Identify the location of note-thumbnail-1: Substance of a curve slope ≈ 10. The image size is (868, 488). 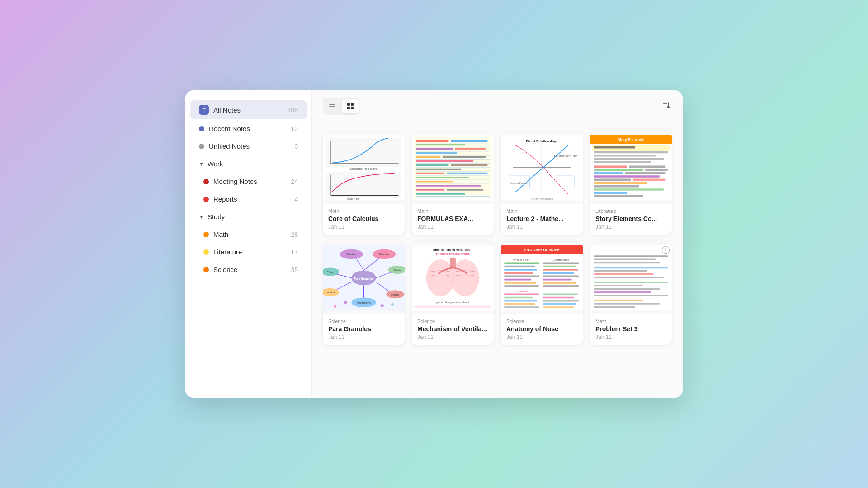
(363, 168).